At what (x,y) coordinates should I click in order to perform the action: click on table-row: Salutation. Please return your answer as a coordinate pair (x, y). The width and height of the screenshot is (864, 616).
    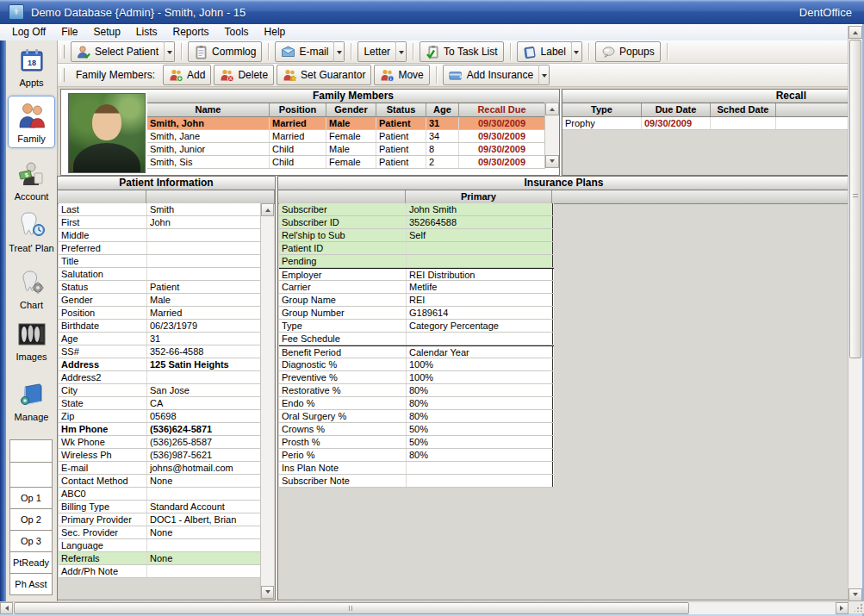
    Looking at the image, I should click on (160, 274).